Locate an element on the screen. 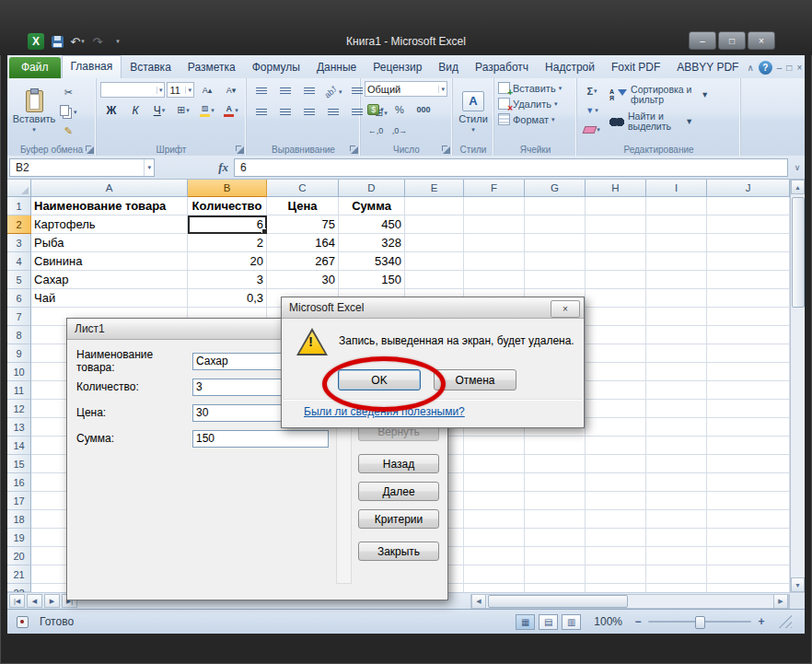 The image size is (812, 664). cell-B6: 0,3 is located at coordinates (227, 298).